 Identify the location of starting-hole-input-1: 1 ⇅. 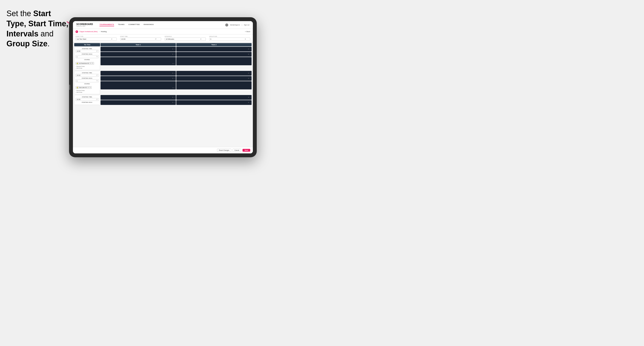
(87, 57).